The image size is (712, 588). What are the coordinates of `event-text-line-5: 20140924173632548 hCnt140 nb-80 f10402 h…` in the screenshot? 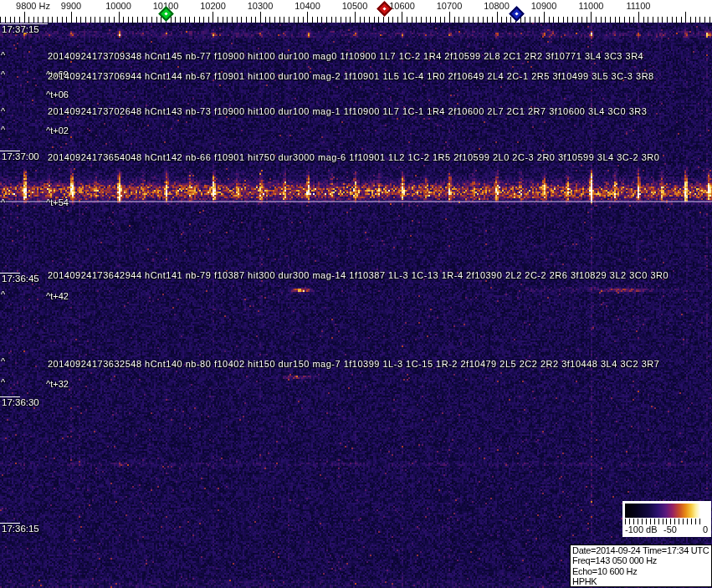 It's located at (353, 364).